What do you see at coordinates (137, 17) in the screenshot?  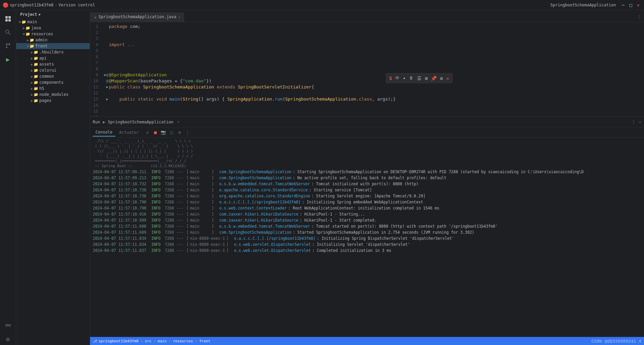 I see `editor-tab-springboot: ☕ SpringbootSchemaApplication.java ✕` at bounding box center [137, 17].